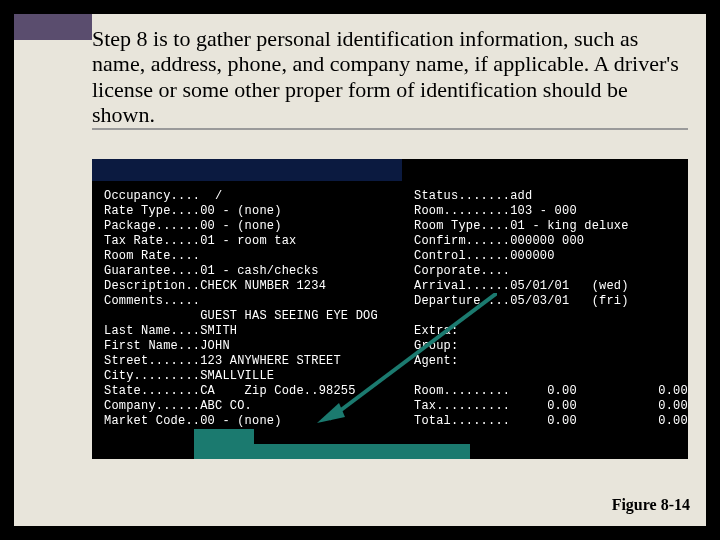  Describe the element at coordinates (247, 170) in the screenshot. I see `terminal-titlebar` at that location.